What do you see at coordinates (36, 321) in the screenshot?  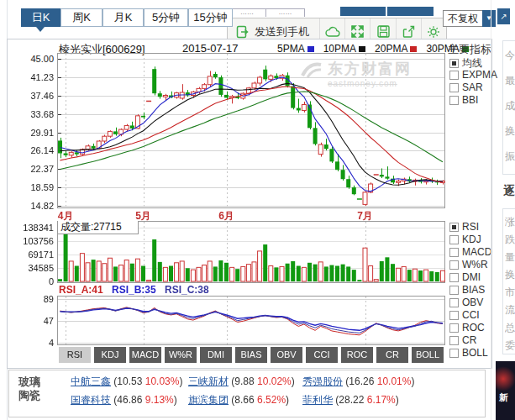 I see `rsi-tick-47: 47` at bounding box center [36, 321].